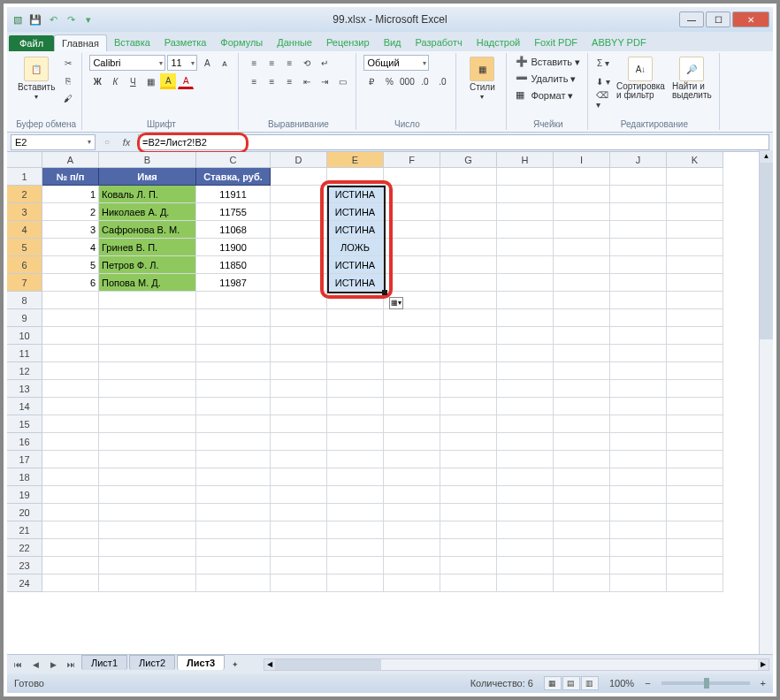 The width and height of the screenshot is (780, 700). I want to click on maximize-button: ☐, so click(718, 19).